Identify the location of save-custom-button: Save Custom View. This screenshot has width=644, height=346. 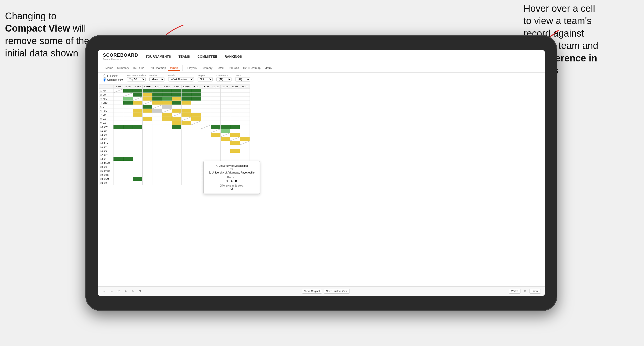
(337, 291).